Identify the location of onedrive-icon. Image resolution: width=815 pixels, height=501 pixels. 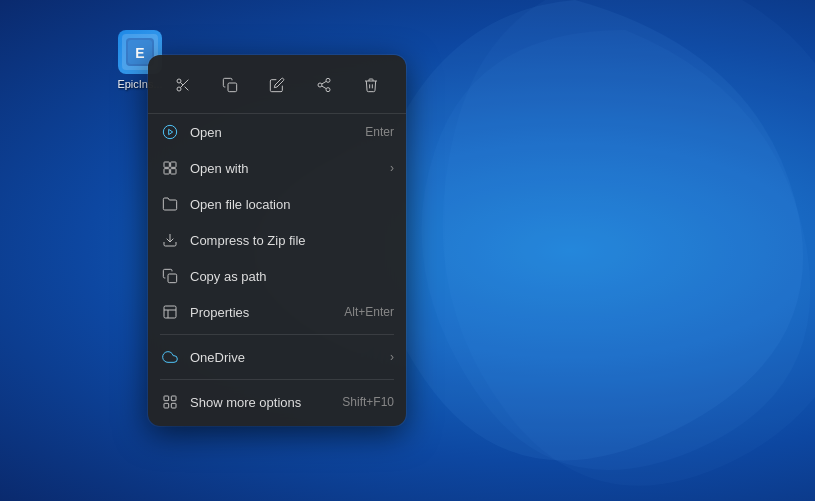
(170, 357).